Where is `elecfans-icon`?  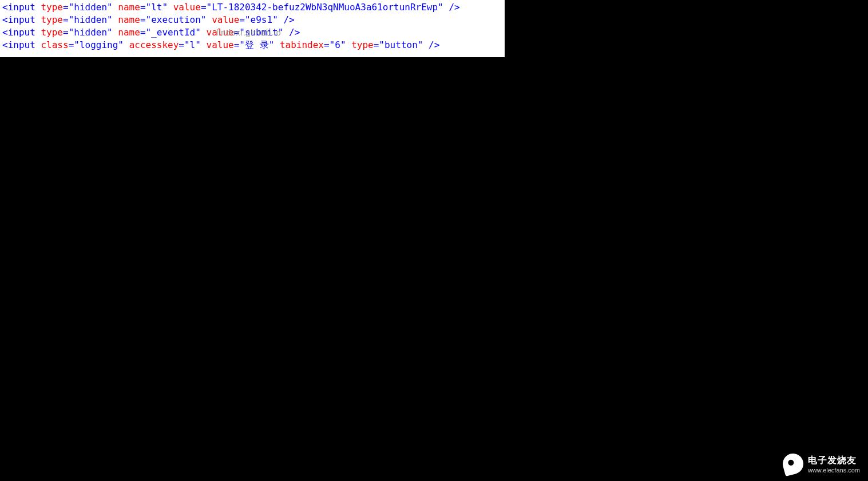
elecfans-icon is located at coordinates (793, 464).